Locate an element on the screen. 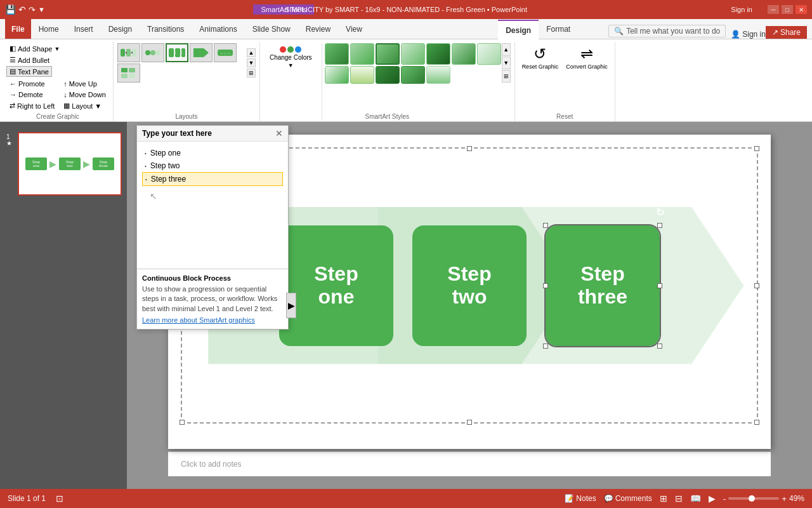  move-down-button: ↓ Move Down is located at coordinates (85, 95).